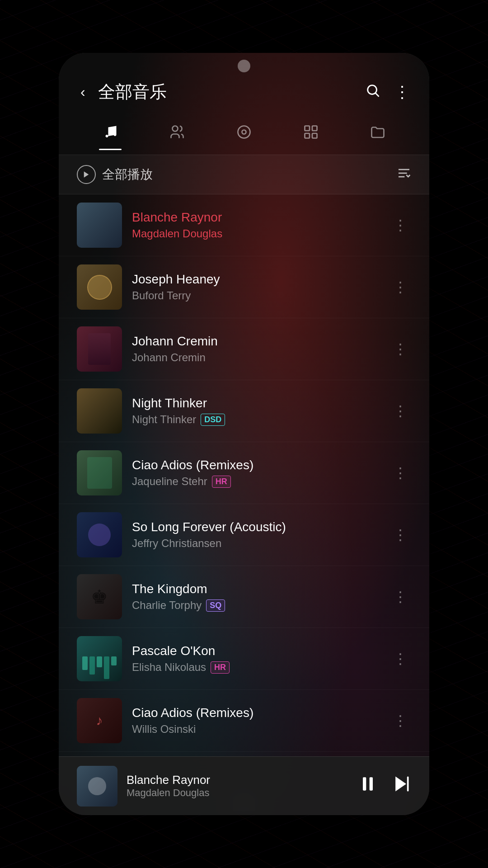 Image resolution: width=488 pixels, height=868 pixels. What do you see at coordinates (256, 659) in the screenshot?
I see `track-info: Pascale O'Kon Elisha Nikolaus HR` at bounding box center [256, 659].